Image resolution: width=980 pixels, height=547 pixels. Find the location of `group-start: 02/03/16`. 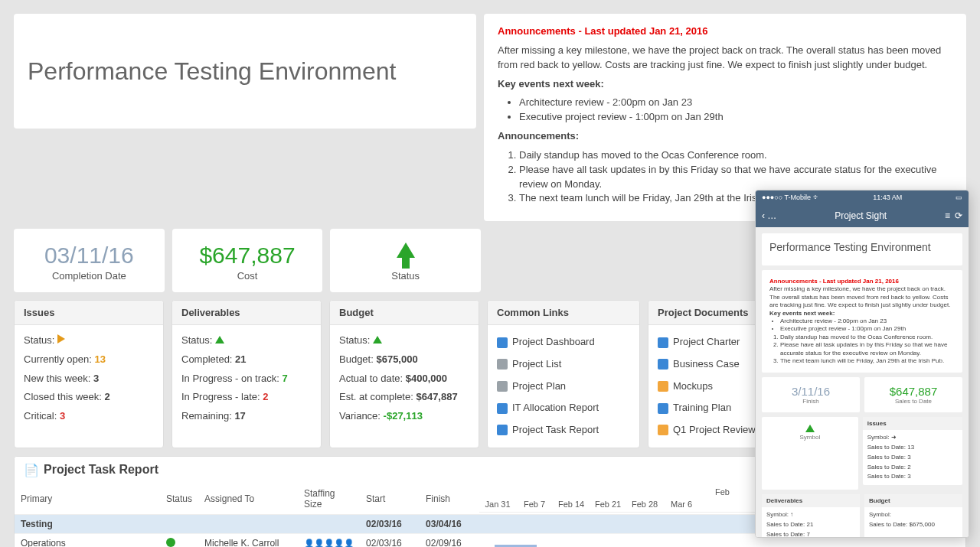

group-start: 02/03/16 is located at coordinates (390, 523).